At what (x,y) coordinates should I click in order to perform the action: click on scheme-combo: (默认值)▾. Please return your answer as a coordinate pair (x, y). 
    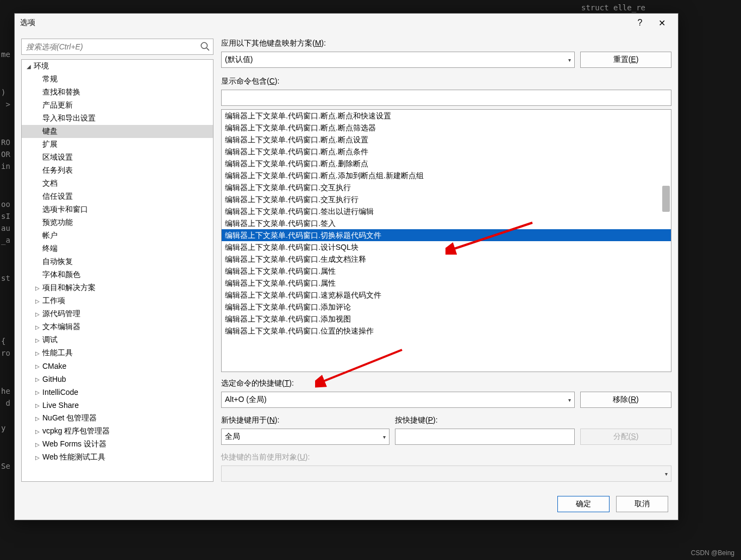
    Looking at the image, I should click on (398, 60).